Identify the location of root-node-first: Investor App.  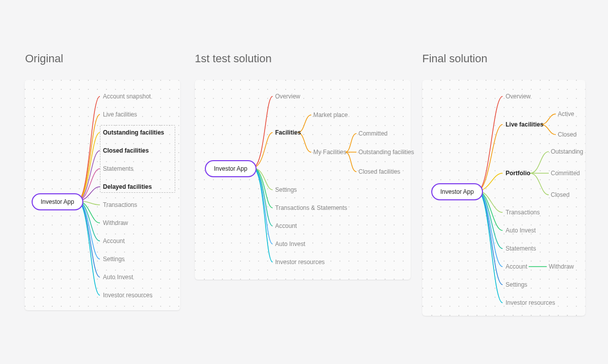
(231, 169).